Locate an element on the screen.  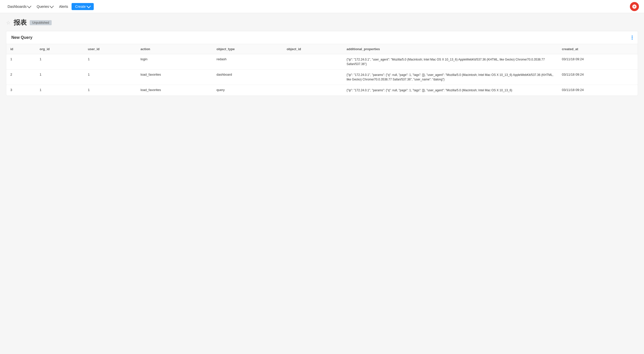
queries-chevron-icon is located at coordinates (51, 6).